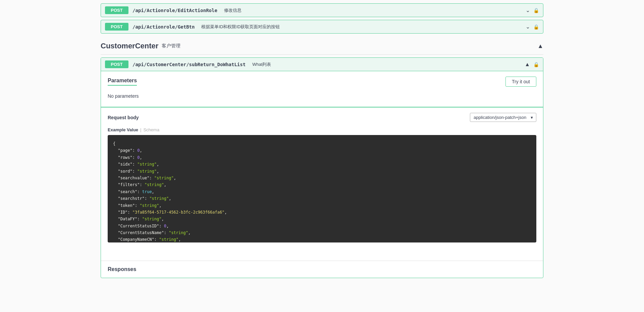 Image resolution: width=644 pixels, height=312 pixels. I want to click on customer-center-section: CustomerCenter 客户管理 ▲, so click(322, 46).